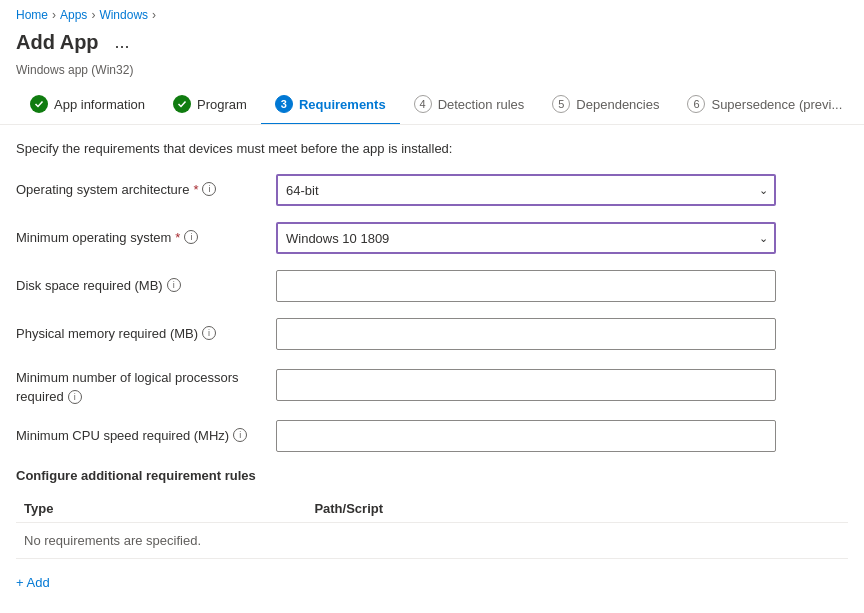  What do you see at coordinates (432, 44) in the screenshot?
I see `page-header: Add App ...` at bounding box center [432, 44].